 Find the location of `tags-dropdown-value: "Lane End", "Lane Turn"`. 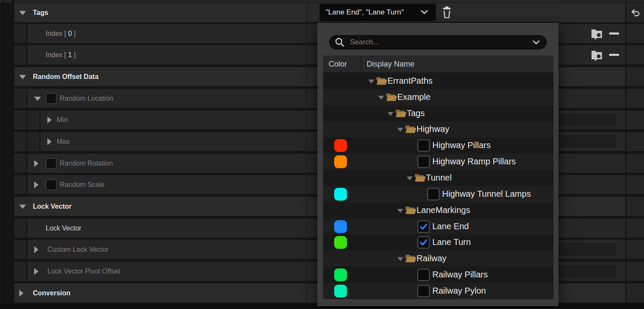

tags-dropdown-value: "Lane End", "Lane Turn" is located at coordinates (364, 12).